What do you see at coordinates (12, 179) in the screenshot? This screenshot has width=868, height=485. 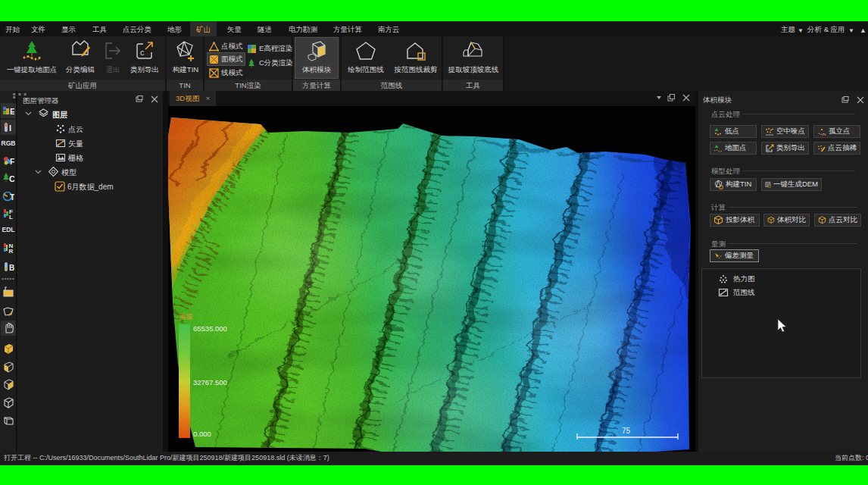 I see `svg-text: C` at bounding box center [12, 179].